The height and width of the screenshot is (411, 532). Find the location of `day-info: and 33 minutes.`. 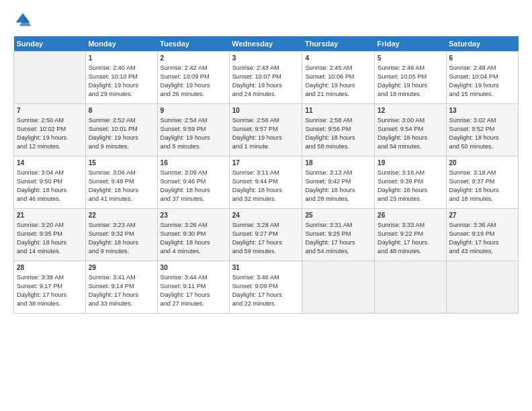

day-info: and 33 minutes. is located at coordinates (122, 304).